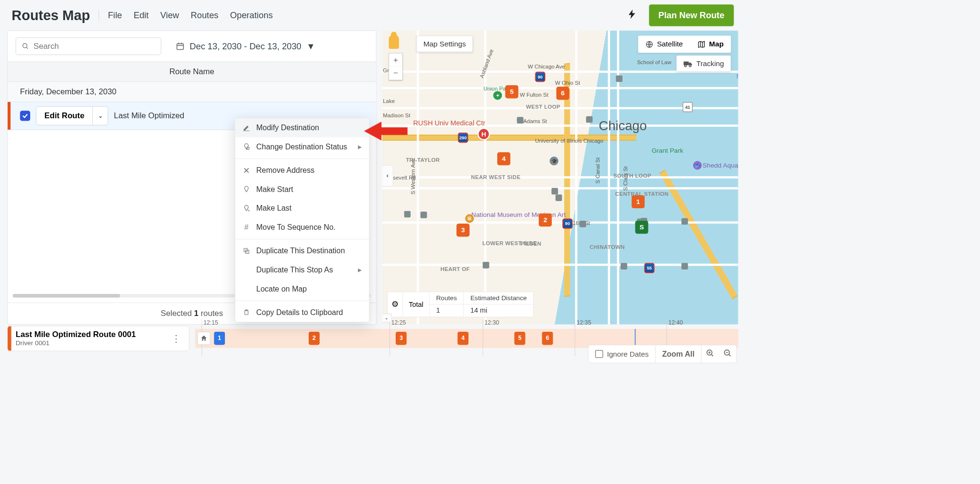 The width and height of the screenshot is (980, 484). Describe the element at coordinates (413, 176) in the screenshot. I see `map-label: S Western Ave` at that location.